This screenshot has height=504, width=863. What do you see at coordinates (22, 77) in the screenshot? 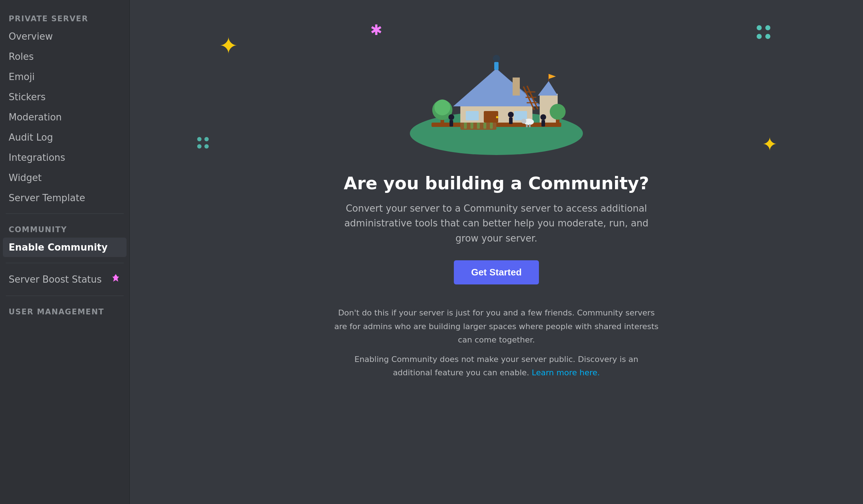
I see `sidebar-item-label: Emoji` at bounding box center [22, 77].